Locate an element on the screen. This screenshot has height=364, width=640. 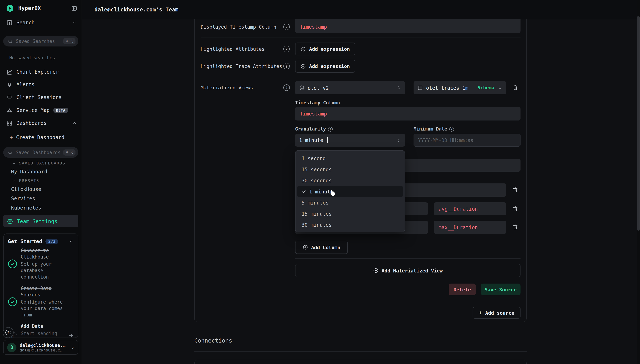
user-name: dale@clickhouse.… is located at coordinates (44, 345).